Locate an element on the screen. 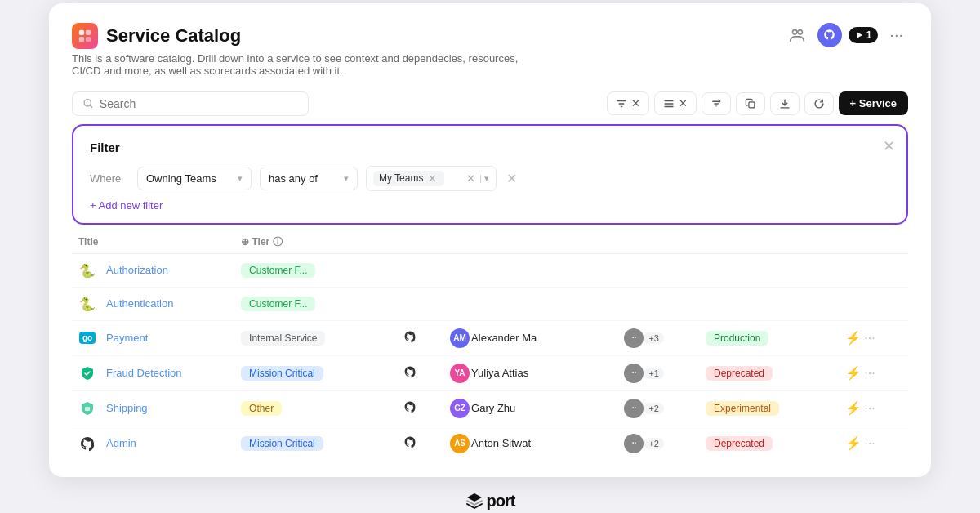 The width and height of the screenshot is (980, 513). table-row: Shipping Other GZ Gary Zhu ·· +2 Experim… is located at coordinates (490, 408).